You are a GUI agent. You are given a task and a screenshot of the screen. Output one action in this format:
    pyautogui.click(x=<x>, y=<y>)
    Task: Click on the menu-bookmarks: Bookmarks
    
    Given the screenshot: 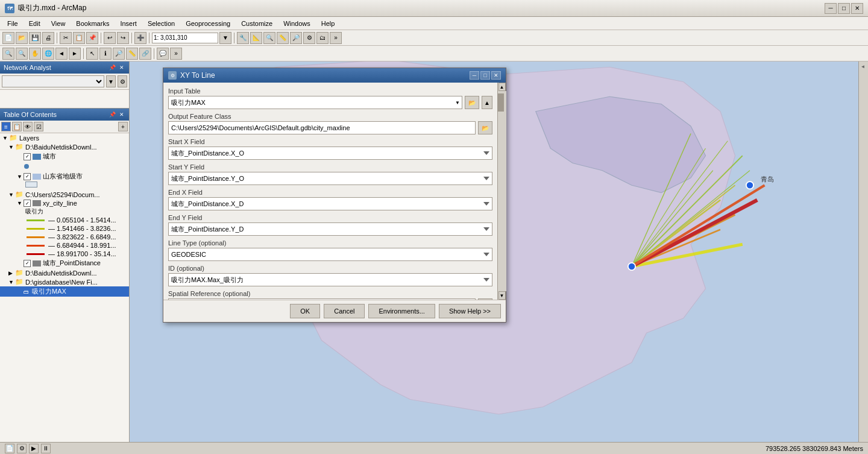 What is the action you would take?
    pyautogui.click(x=93, y=24)
    